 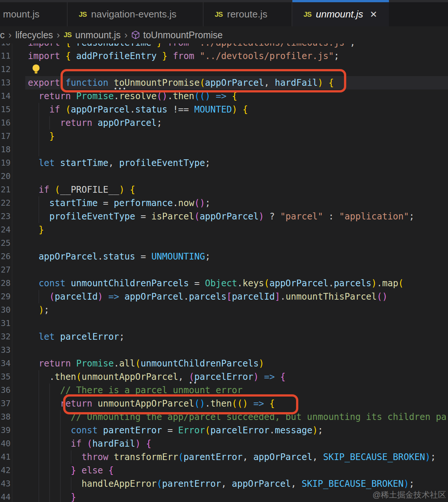 What do you see at coordinates (39, 150) in the screenshot?
I see `indent-guide` at bounding box center [39, 150].